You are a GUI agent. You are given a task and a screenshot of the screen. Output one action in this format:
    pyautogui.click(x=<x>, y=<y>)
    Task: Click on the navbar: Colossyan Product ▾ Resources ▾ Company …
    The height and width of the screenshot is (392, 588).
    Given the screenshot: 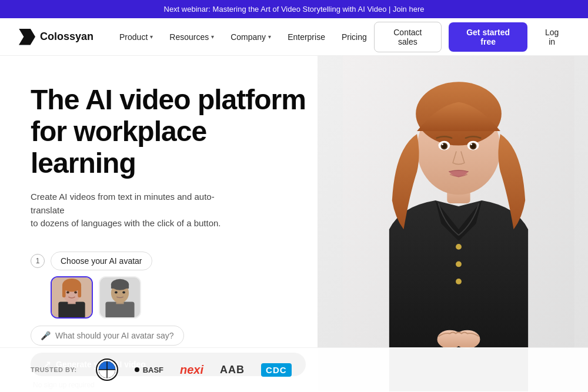 What is the action you would take?
    pyautogui.click(x=294, y=37)
    